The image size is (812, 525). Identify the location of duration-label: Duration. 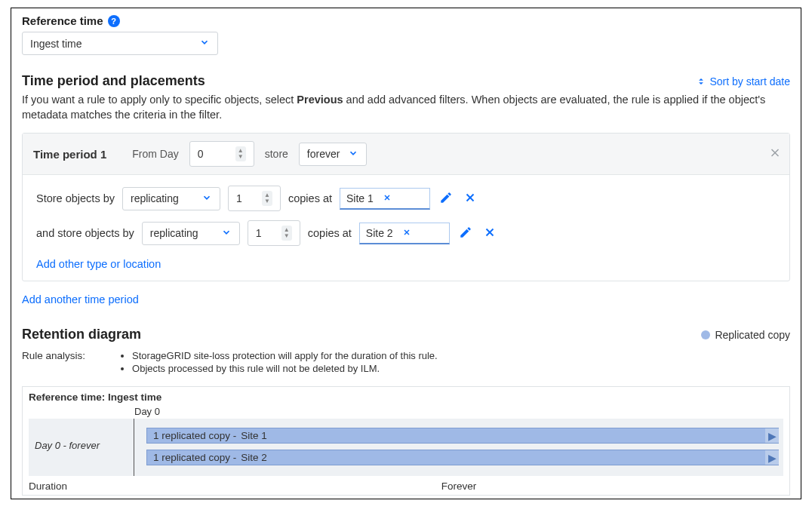
(82, 486).